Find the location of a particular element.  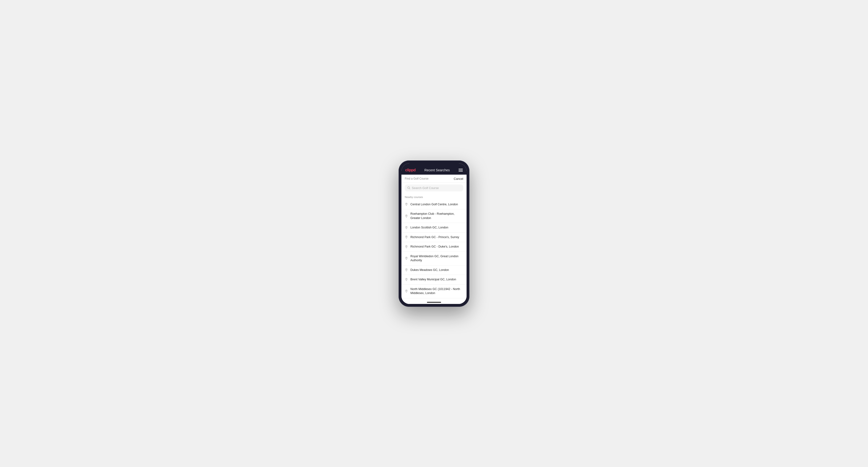

course-name: London Scottish GC, London is located at coordinates (429, 228).